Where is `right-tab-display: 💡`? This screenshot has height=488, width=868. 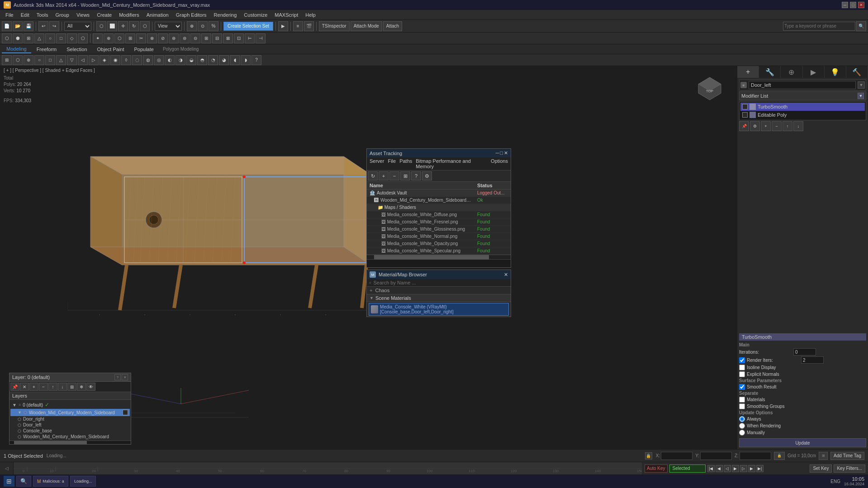 right-tab-display: 💡 is located at coordinates (835, 72).